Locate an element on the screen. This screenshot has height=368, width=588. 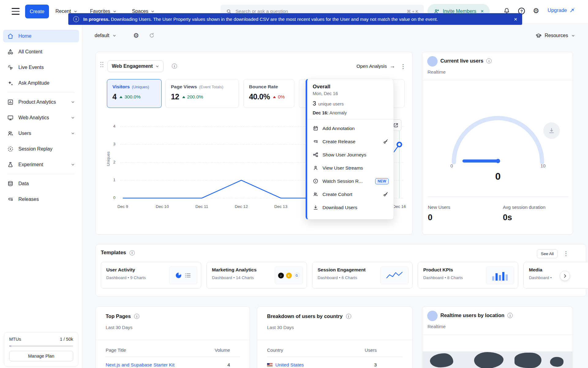
page-title-link: Next.js and Supabase Starter Kit is located at coordinates (140, 365).